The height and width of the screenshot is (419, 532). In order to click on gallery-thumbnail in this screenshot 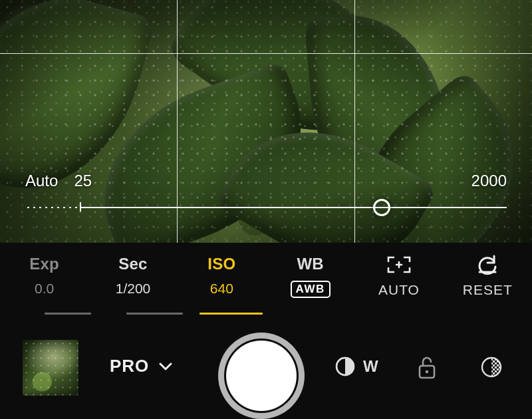, I will do `click(51, 368)`.